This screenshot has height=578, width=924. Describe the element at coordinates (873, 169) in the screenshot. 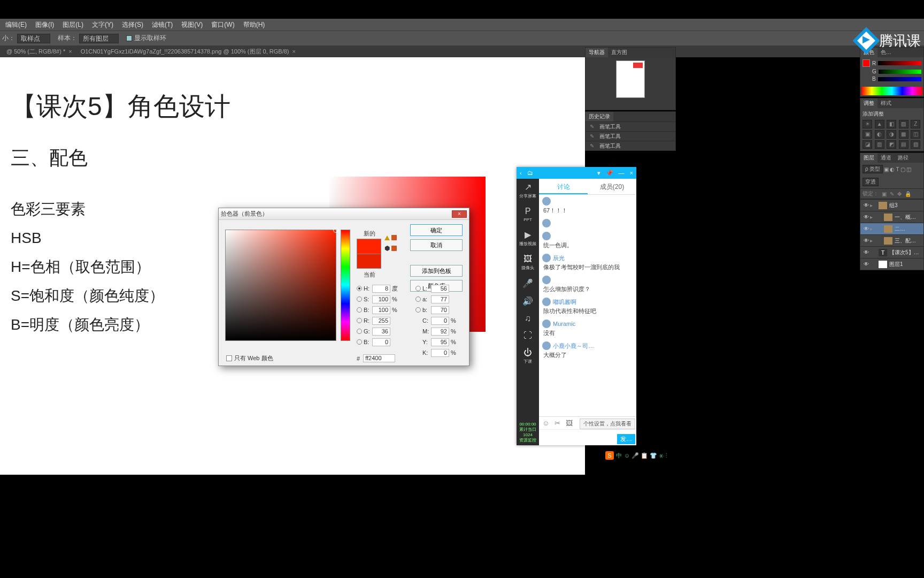

I see `layer-kind-dropdown: ρ 类型` at that location.